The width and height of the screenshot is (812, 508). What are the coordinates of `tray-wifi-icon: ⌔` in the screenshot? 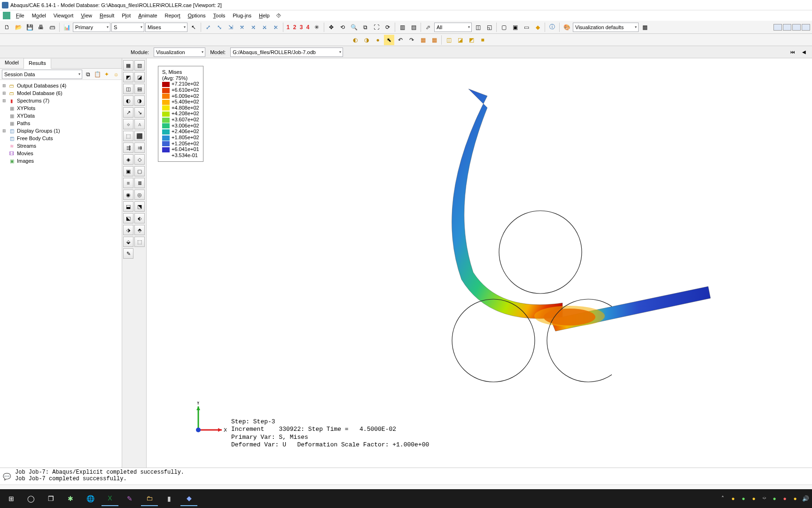 It's located at (764, 499).